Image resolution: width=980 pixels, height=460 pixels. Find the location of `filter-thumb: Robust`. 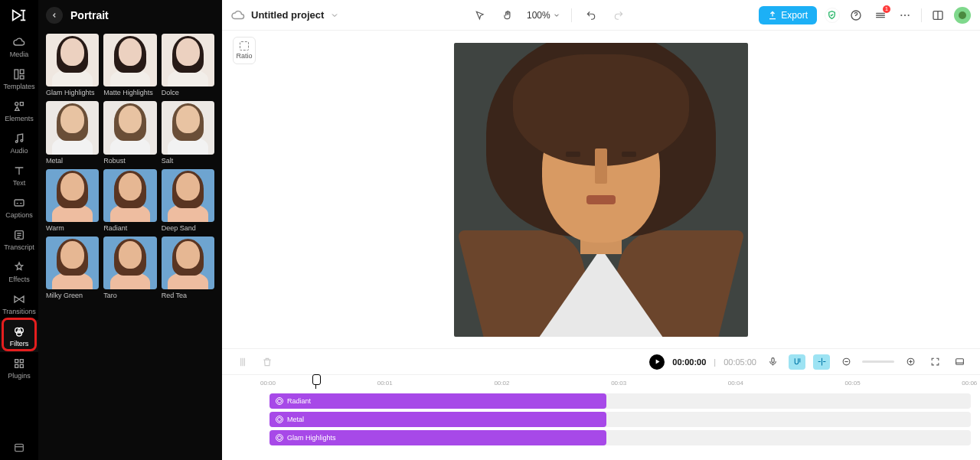

filter-thumb: Robust is located at coordinates (130, 132).